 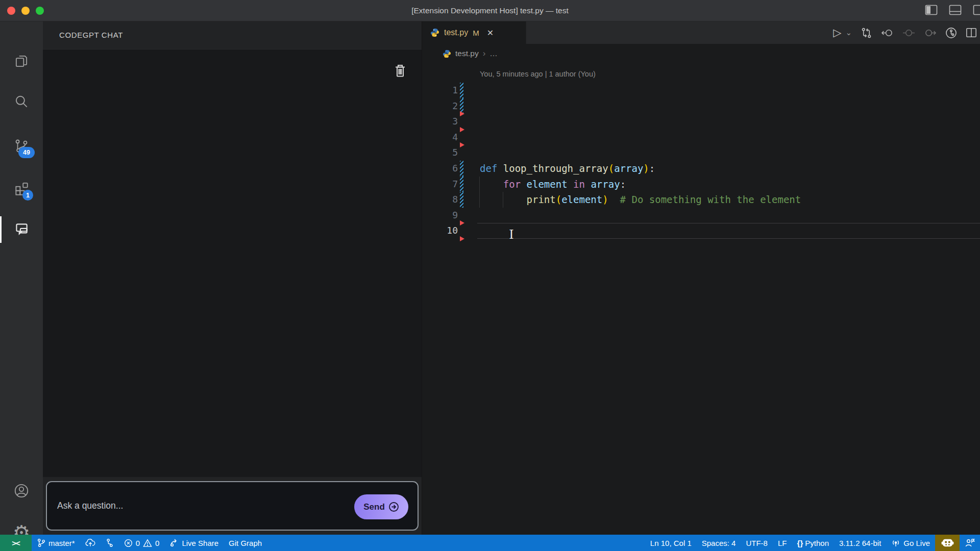 What do you see at coordinates (848, 33) in the screenshot?
I see `run-dropdown-chevron-icon: ⌄` at bounding box center [848, 33].